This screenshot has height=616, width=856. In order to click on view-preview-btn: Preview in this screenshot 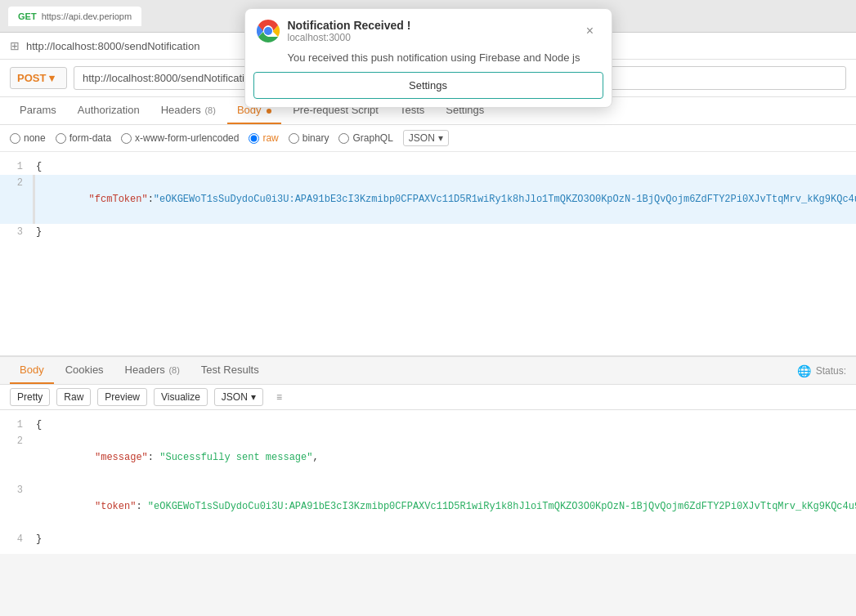, I will do `click(123, 397)`.